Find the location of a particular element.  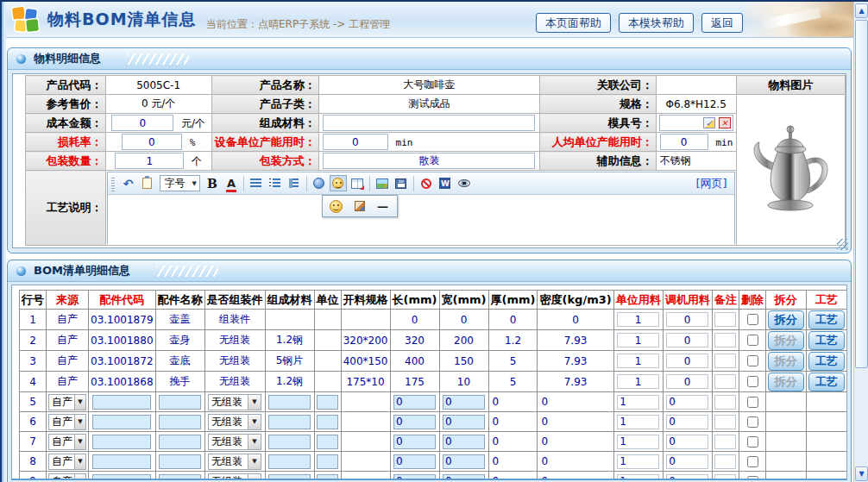

hyperlink-icon is located at coordinates (319, 183).